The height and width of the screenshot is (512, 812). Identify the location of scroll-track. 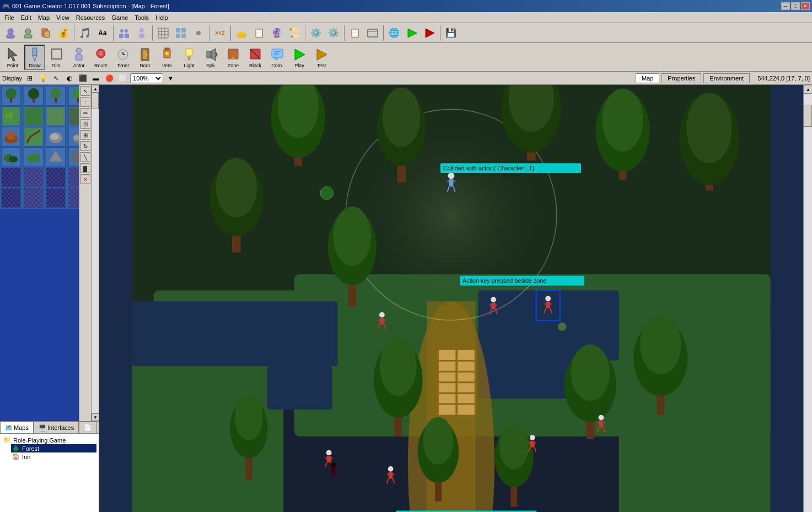
(808, 303).